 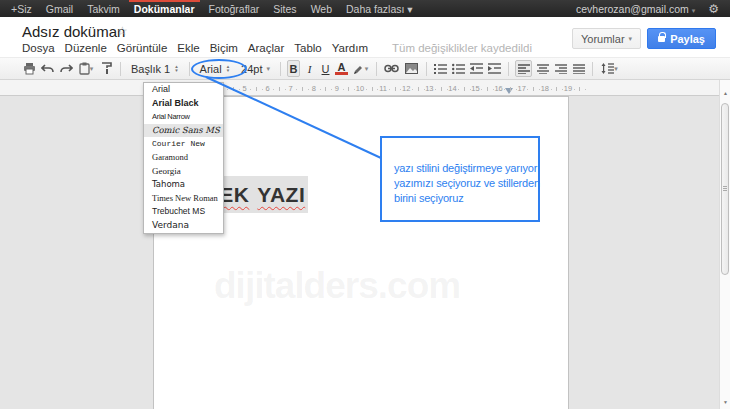 I want to click on ruler-number: 9, so click(x=337, y=88).